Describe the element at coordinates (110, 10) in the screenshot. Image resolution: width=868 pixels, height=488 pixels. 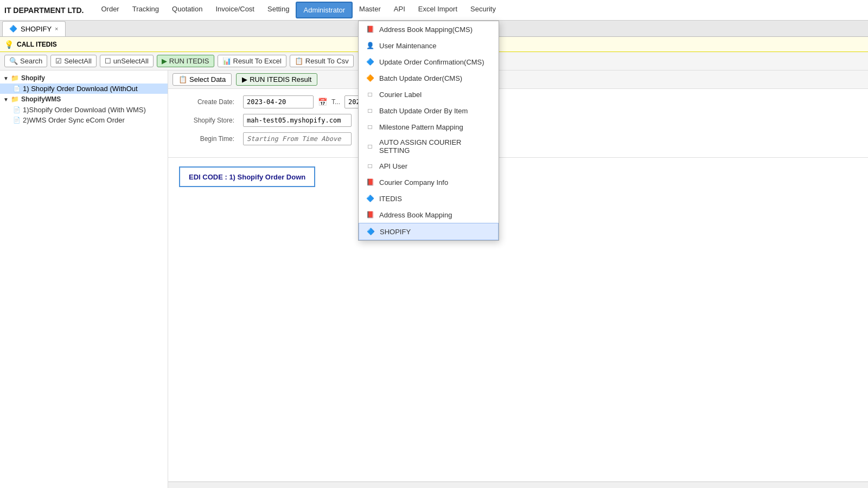
I see `menu-item-order: Order` at that location.